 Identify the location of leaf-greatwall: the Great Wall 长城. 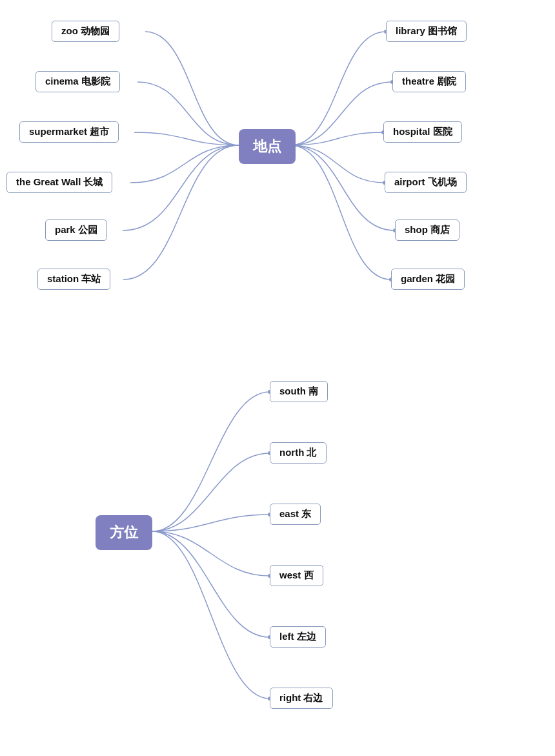
(59, 182).